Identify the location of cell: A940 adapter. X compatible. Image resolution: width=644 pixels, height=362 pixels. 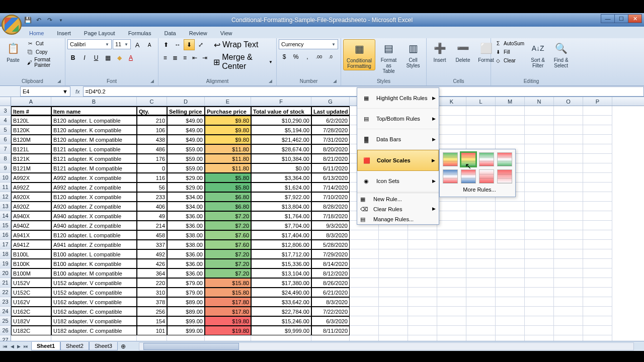
(94, 216).